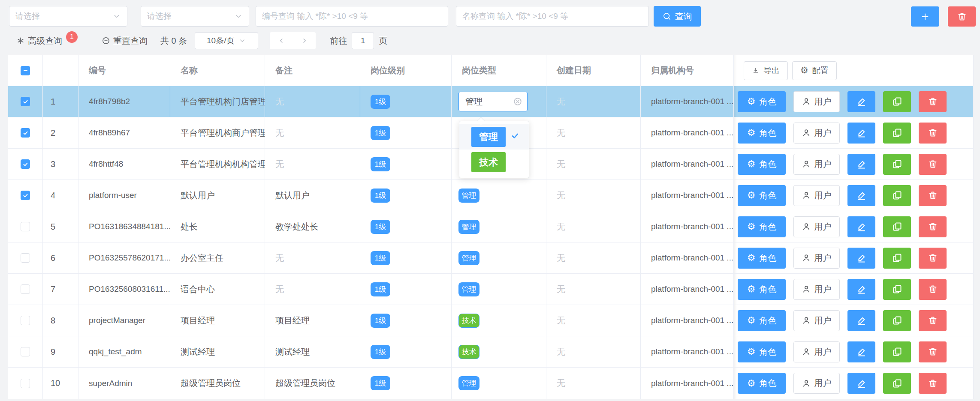 The image size is (980, 401). Describe the element at coordinates (925, 16) in the screenshot. I see `add-button` at that location.